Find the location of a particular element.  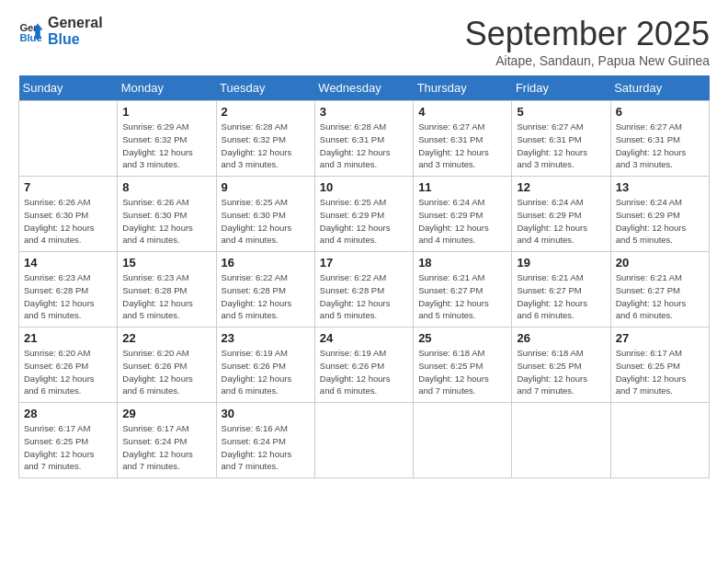

day-number: 18 is located at coordinates (462, 263).